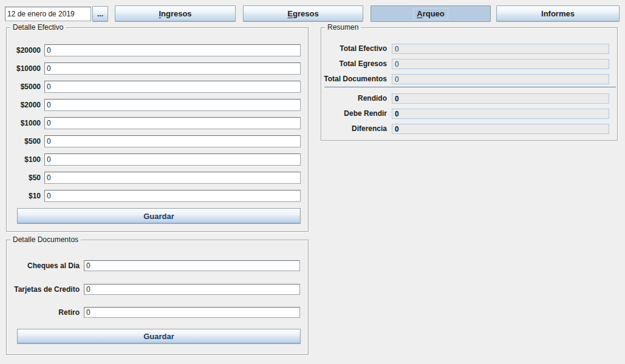 The width and height of the screenshot is (625, 364). Describe the element at coordinates (172, 196) in the screenshot. I see `denomination-10-input` at that location.